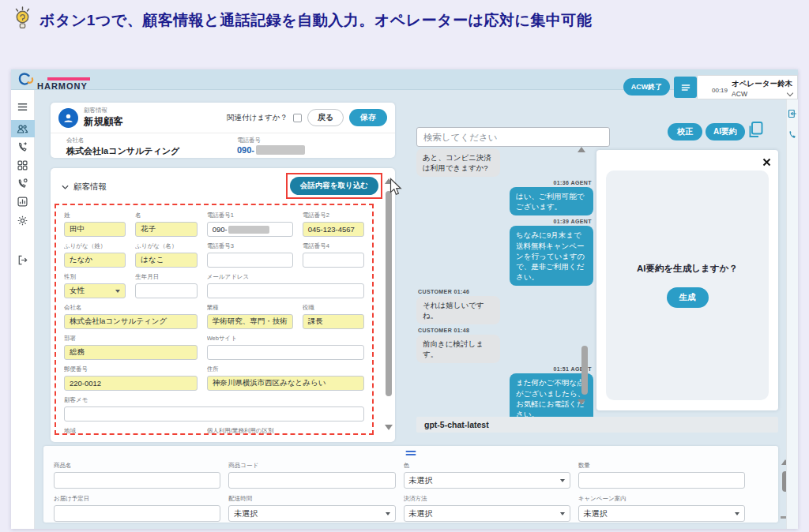 This screenshot has height=532, width=809. Describe the element at coordinates (505, 197) in the screenshot. I see `chat-message: 01:36 AGENT はい、ご利用可能でございます。` at that location.